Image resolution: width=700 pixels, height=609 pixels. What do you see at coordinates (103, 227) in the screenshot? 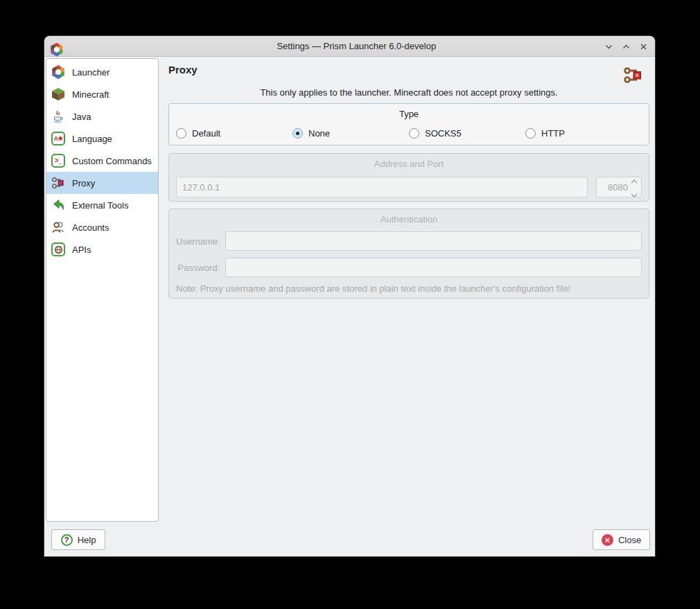
I see `sidebar-item-accounts: Accounts` at bounding box center [103, 227].